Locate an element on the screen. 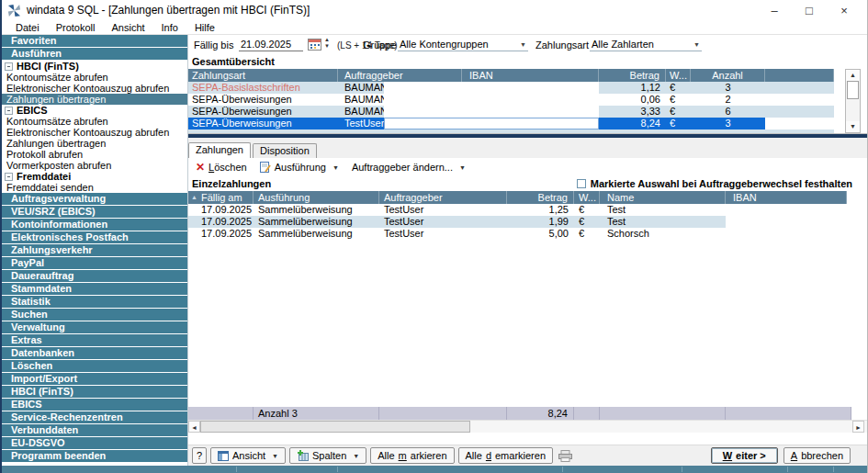 The width and height of the screenshot is (868, 473). sidebar-item: EU-DSGVO is located at coordinates (95, 443).